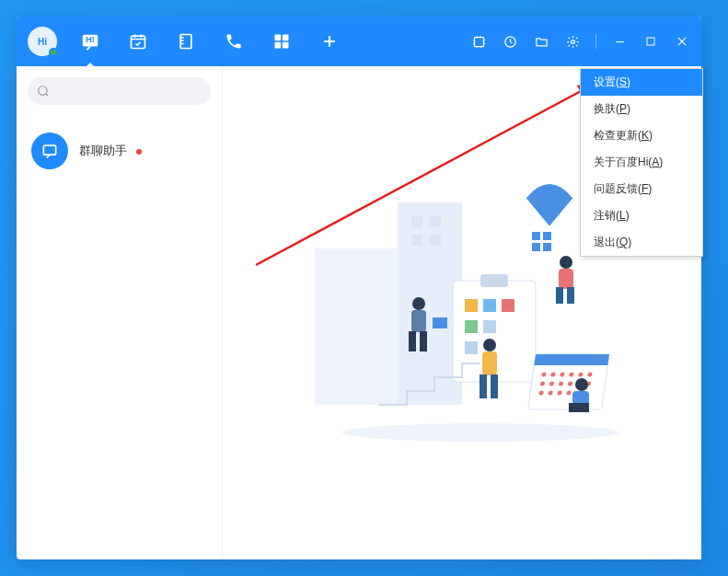  I want to click on divider, so click(596, 41).